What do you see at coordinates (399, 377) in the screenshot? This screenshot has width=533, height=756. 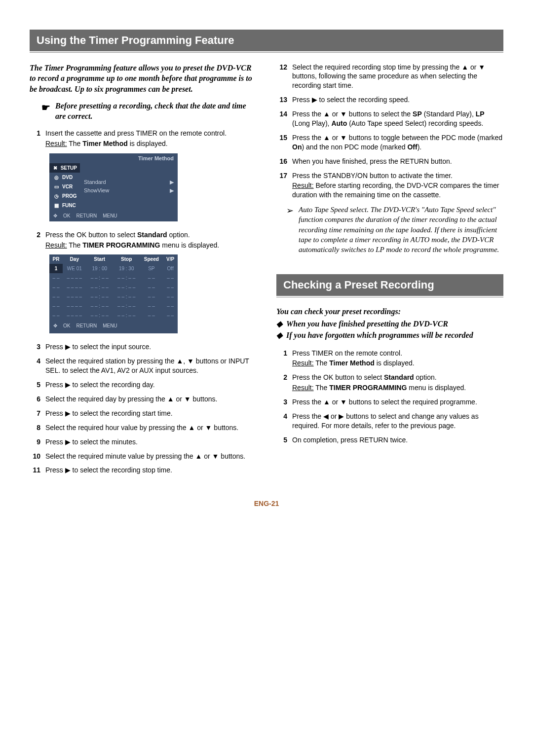 I see `t: Standard` at bounding box center [399, 377].